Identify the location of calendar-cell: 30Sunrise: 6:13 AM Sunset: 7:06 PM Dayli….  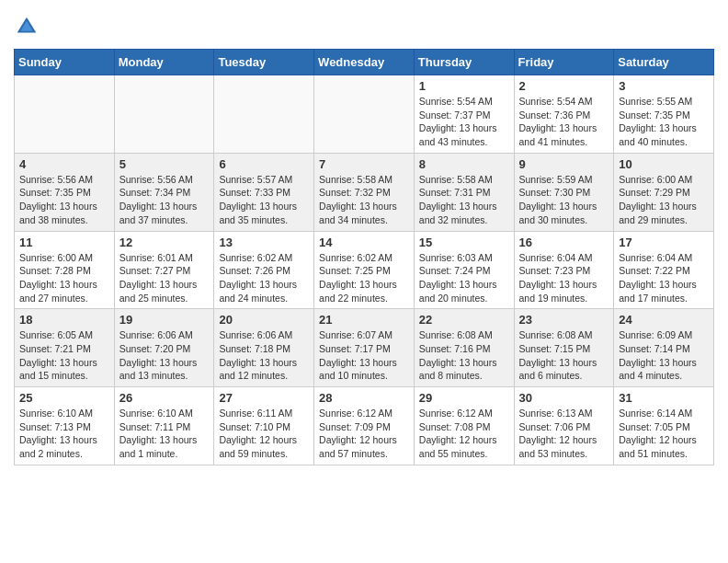
(564, 427).